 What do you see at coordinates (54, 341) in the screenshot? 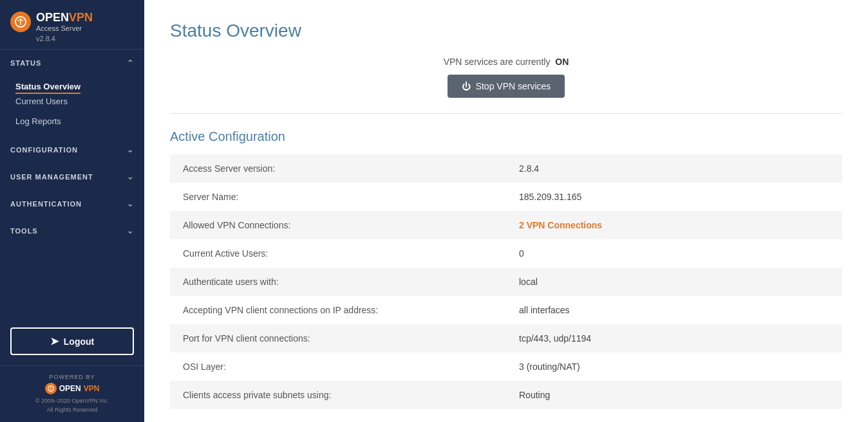
I see `logout-icon: ➤` at bounding box center [54, 341].